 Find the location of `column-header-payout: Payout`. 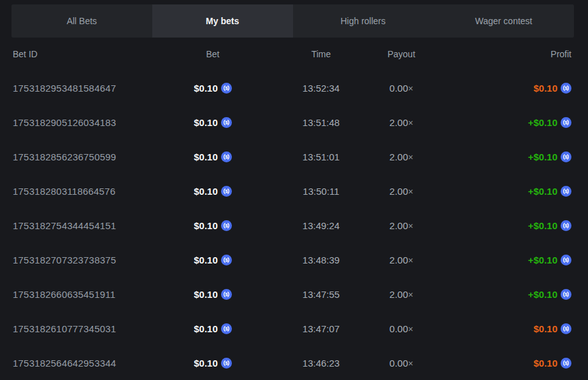

column-header-payout: Payout is located at coordinates (401, 54).